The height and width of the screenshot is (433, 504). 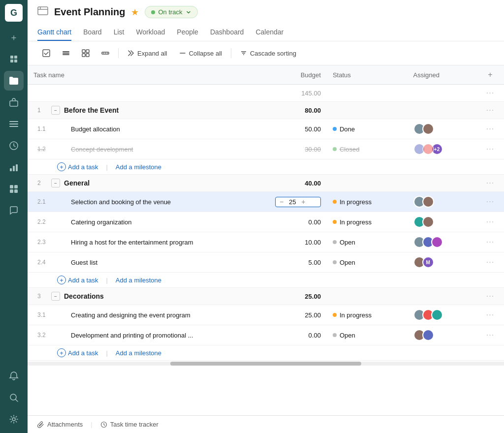 I want to click on task-3-1-budget: 25.00, so click(x=298, y=315).